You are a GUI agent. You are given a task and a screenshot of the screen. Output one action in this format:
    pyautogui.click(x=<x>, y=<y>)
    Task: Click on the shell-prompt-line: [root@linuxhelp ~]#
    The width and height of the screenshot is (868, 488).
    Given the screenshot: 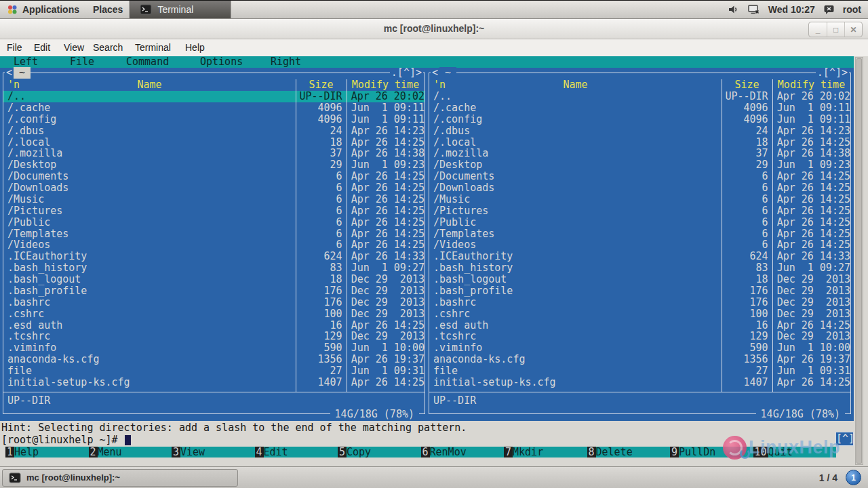 What is the action you would take?
    pyautogui.click(x=66, y=441)
    